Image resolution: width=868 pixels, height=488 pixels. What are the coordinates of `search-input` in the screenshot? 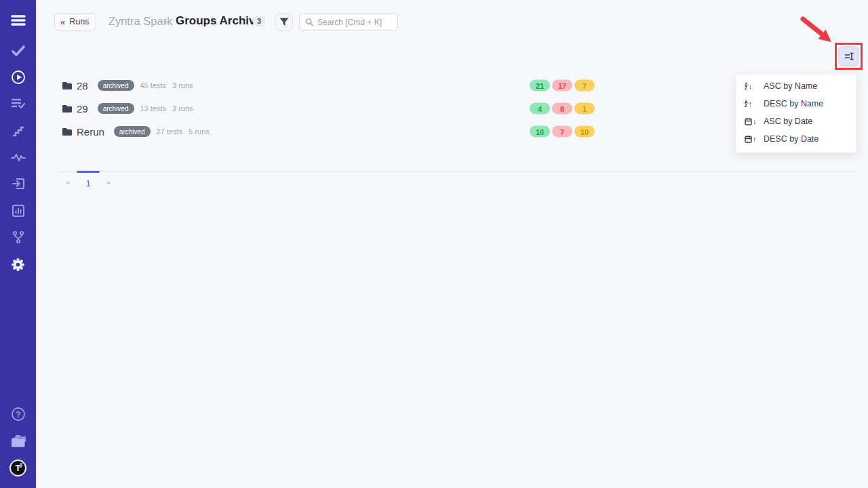 It's located at (355, 22).